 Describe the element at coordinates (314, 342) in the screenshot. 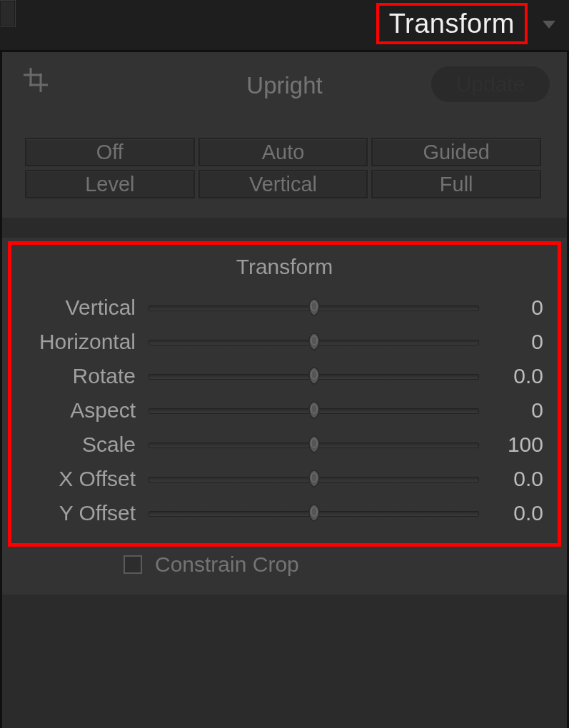

I see `slider-track-horizontal` at that location.